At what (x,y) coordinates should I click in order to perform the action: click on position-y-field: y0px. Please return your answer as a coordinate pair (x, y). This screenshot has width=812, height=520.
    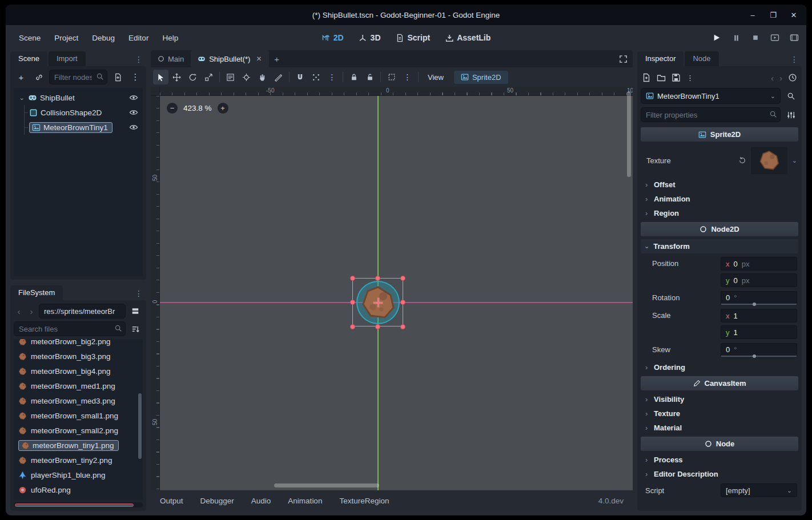
    Looking at the image, I should click on (759, 280).